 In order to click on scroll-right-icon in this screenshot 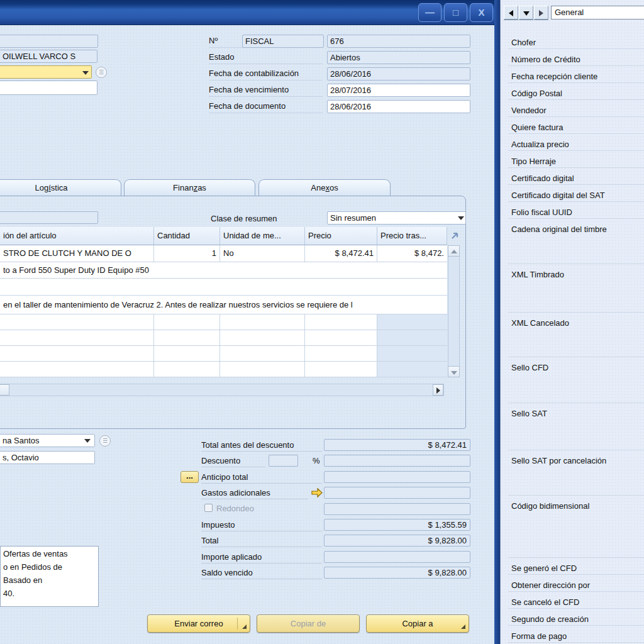, I will do `click(438, 390)`.